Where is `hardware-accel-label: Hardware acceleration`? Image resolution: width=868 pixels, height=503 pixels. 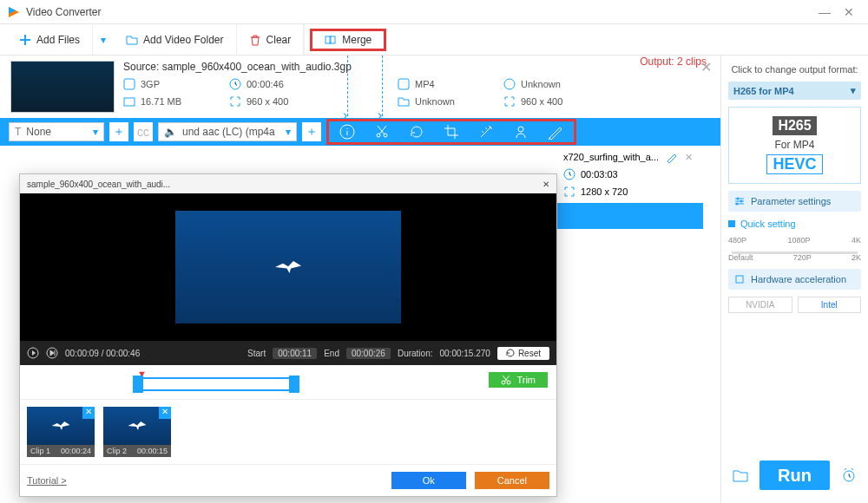 hardware-accel-label: Hardware acceleration is located at coordinates (799, 279).